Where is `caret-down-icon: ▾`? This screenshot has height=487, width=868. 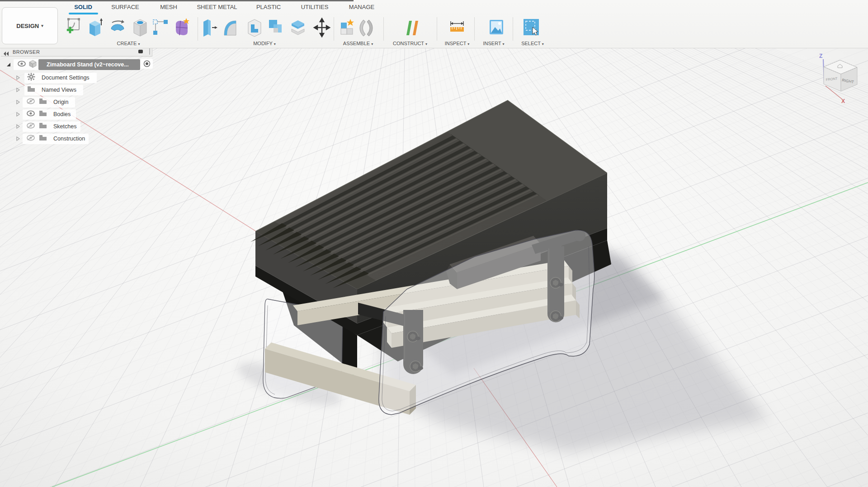 caret-down-icon: ▾ is located at coordinates (42, 26).